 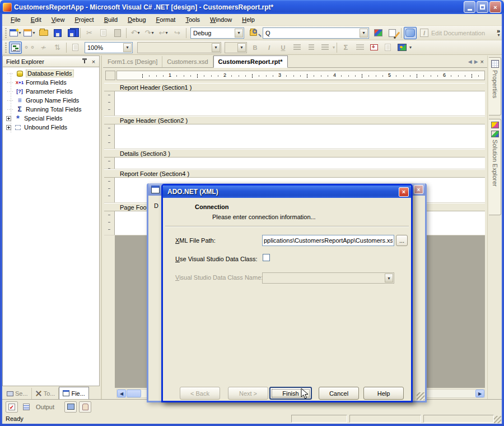 What do you see at coordinates (16, 33) in the screenshot?
I see `new-project-button: ▾` at bounding box center [16, 33].